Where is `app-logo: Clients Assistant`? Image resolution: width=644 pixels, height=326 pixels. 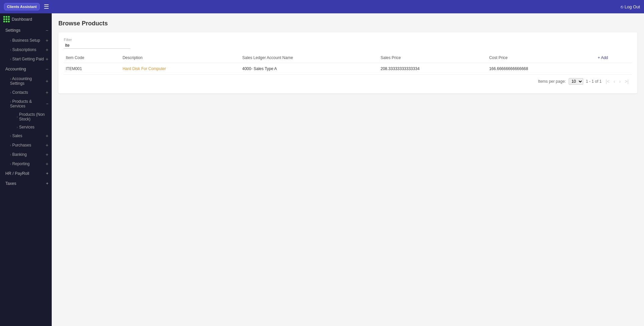
app-logo: Clients Assistant is located at coordinates (22, 7).